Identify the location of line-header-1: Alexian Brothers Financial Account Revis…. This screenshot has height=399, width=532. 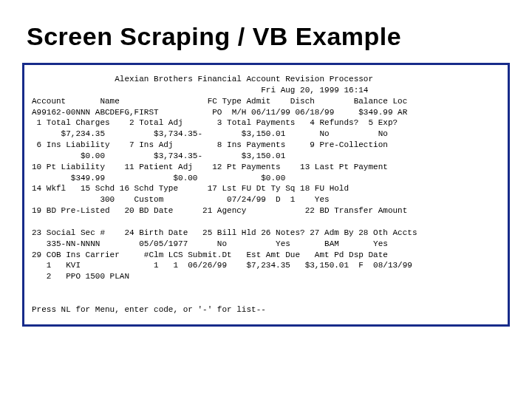
(202, 79).